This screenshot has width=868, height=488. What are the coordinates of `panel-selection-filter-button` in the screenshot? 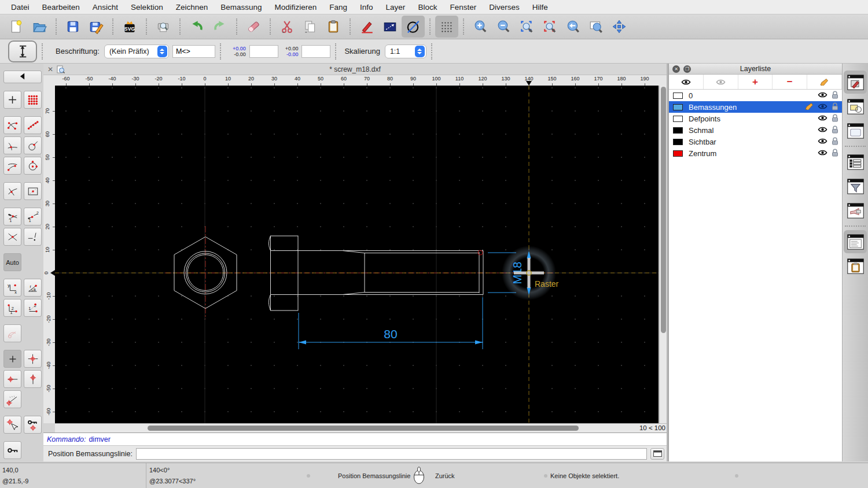 It's located at (855, 186).